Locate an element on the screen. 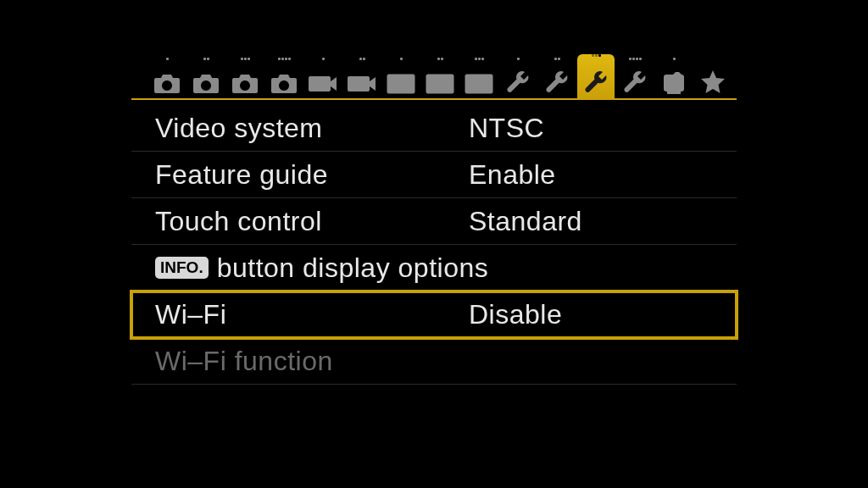  star-icon is located at coordinates (713, 82).